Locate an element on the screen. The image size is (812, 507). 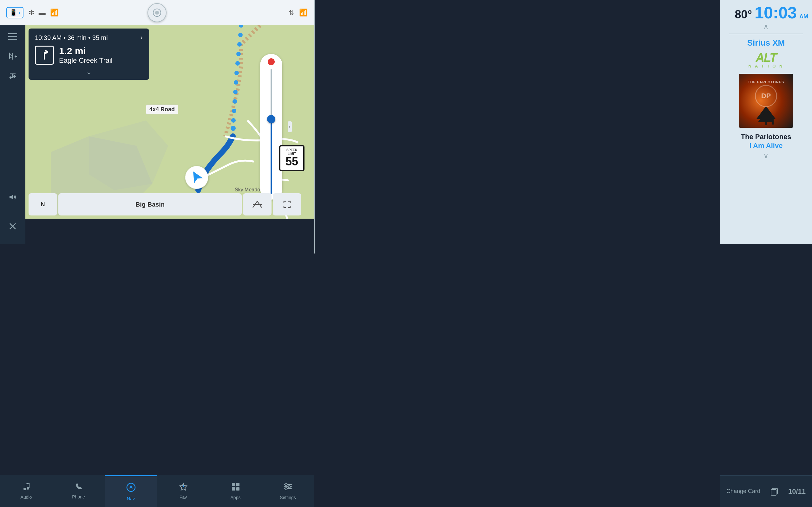
voice-button is located at coordinates (157, 13).